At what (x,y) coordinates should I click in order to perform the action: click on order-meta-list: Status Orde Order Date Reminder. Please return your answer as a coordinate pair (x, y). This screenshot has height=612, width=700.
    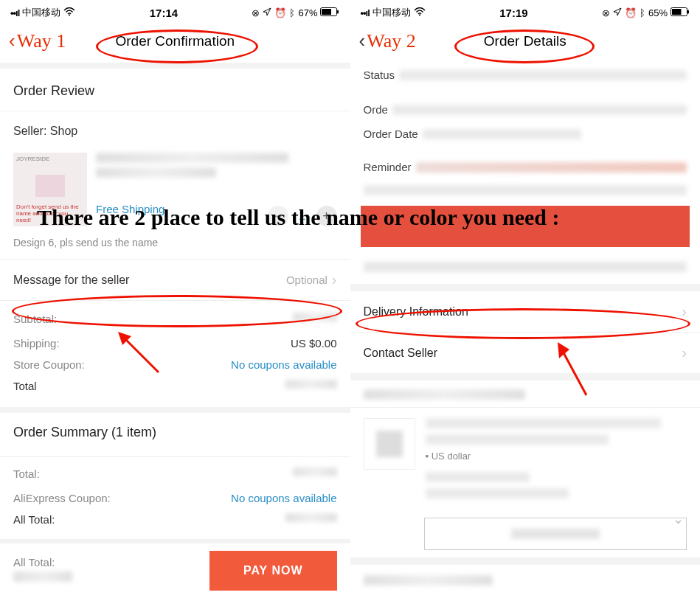
    Looking at the image, I should click on (525, 132).